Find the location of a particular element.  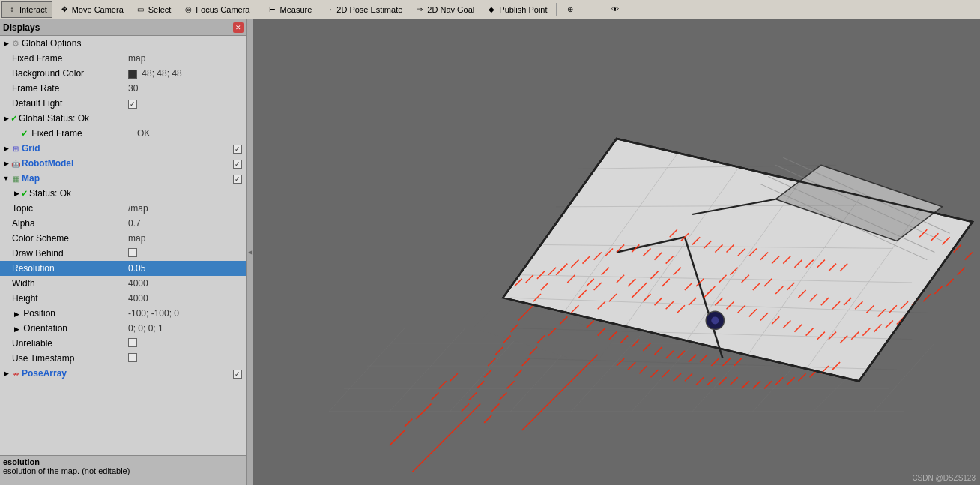

topic-label: Topic is located at coordinates (70, 208).